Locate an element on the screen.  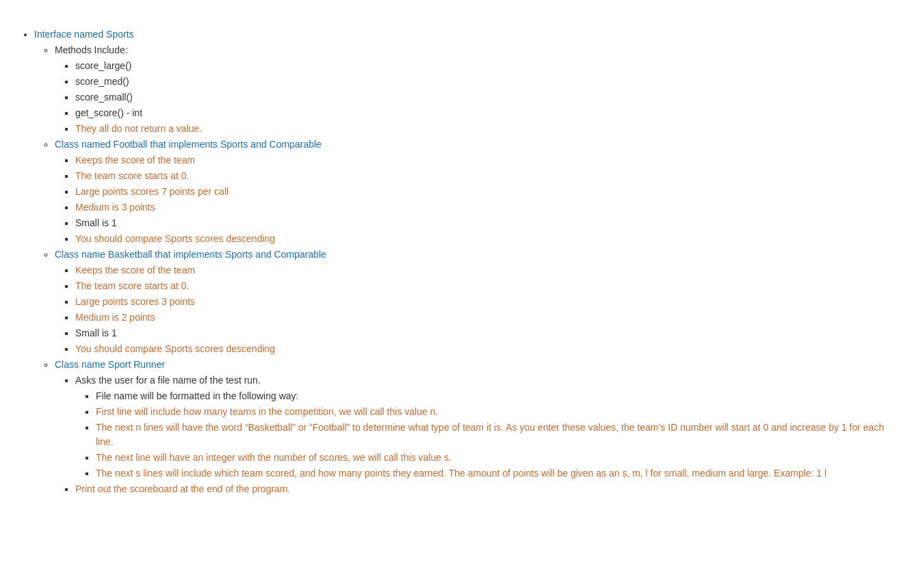
item-label: score_med() is located at coordinates (103, 81).